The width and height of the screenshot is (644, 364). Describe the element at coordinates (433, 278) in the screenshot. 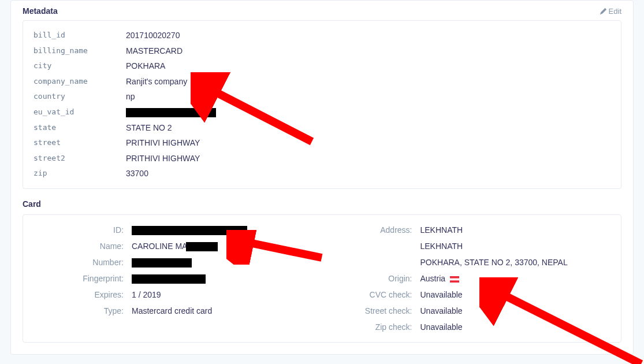

I see `origin-text: Austria` at that location.